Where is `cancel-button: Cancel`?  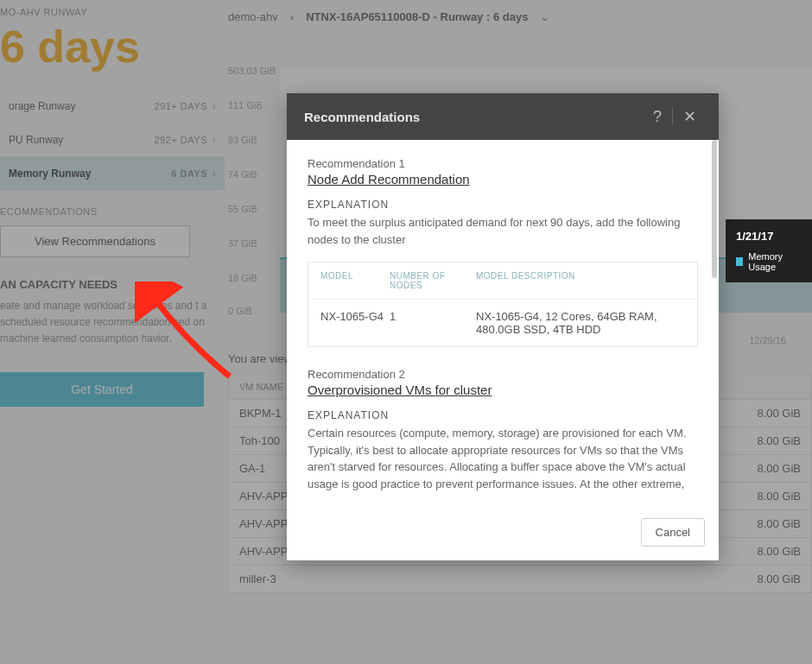
cancel-button: Cancel is located at coordinates (673, 532).